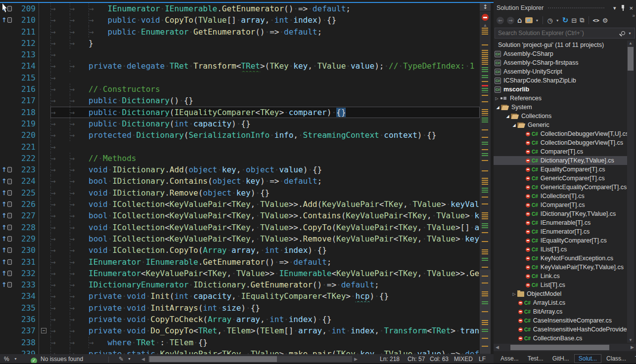 The width and height of the screenshot is (636, 364). I want to click on code-text: →→public·Dictionary()·{}, so click(265, 101).